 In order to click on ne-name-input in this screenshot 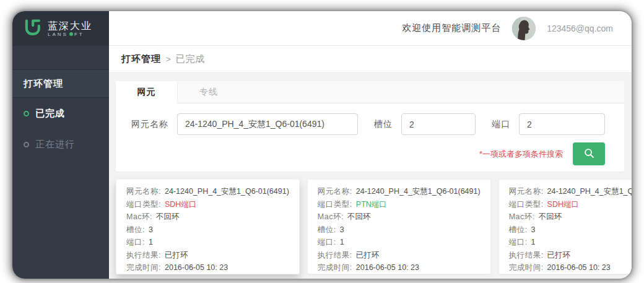, I will do `click(268, 124)`.